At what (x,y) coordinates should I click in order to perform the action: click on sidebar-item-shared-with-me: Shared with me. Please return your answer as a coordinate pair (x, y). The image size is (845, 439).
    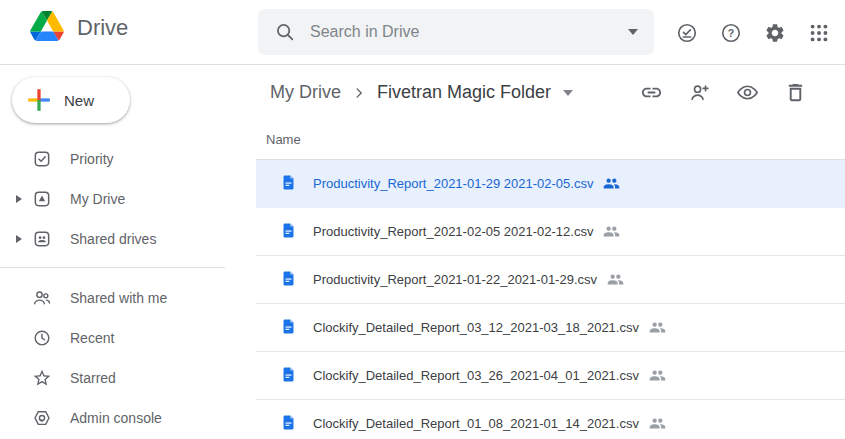
    Looking at the image, I should click on (128, 298).